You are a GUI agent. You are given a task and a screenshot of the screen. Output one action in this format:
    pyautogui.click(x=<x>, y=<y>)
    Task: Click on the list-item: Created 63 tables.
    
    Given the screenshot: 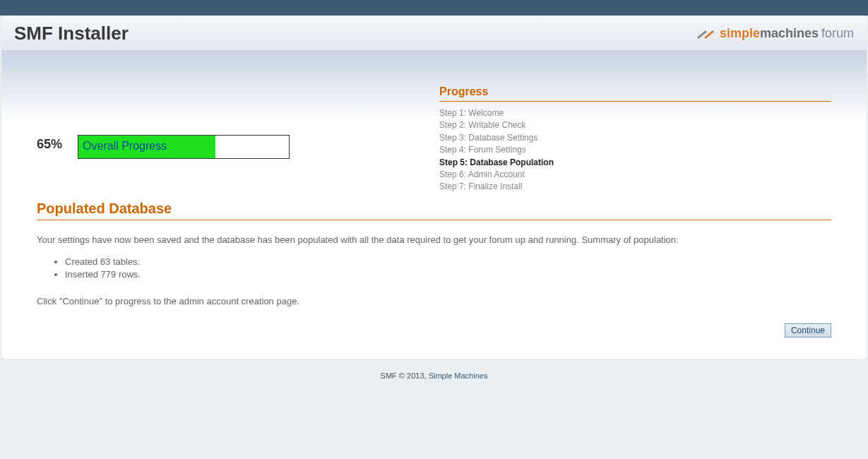 What is the action you would take?
    pyautogui.click(x=448, y=262)
    